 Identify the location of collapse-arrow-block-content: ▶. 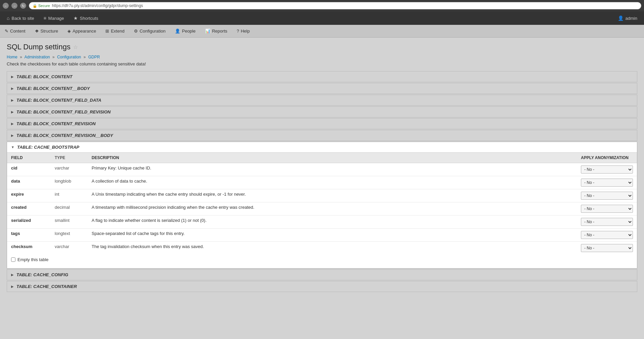
(12, 77).